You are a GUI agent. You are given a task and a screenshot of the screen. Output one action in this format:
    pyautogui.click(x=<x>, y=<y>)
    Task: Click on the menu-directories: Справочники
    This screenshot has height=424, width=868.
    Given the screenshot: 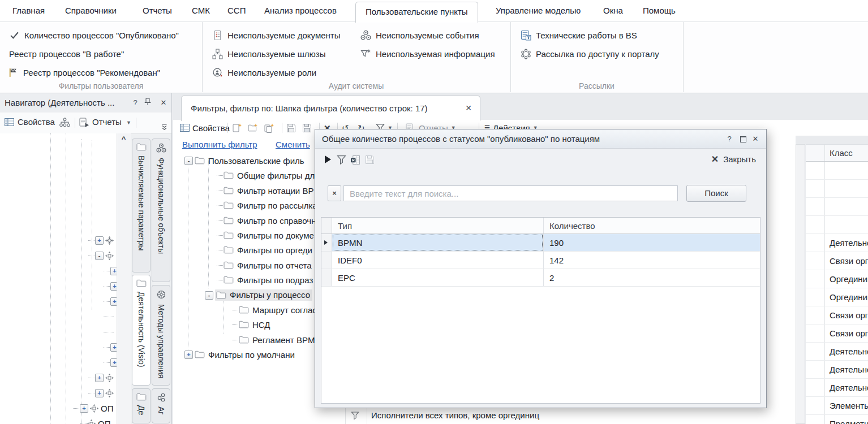 What is the action you would take?
    pyautogui.click(x=91, y=11)
    